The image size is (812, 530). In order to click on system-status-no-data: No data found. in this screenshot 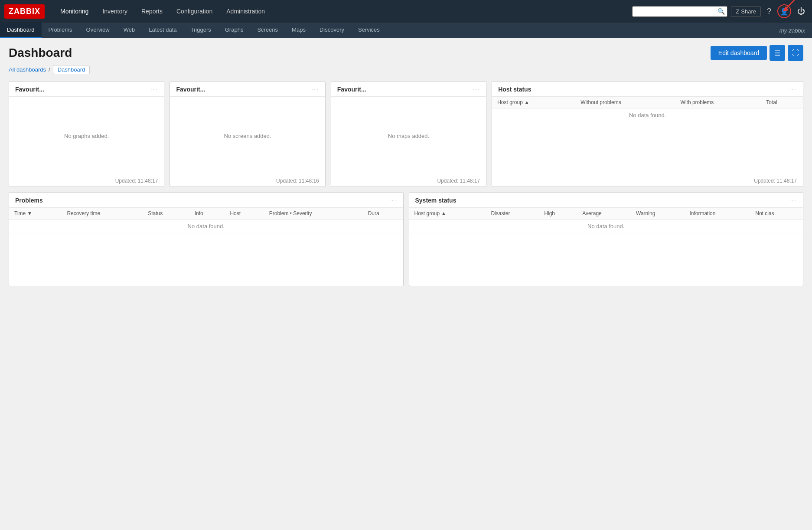, I will do `click(606, 226)`.